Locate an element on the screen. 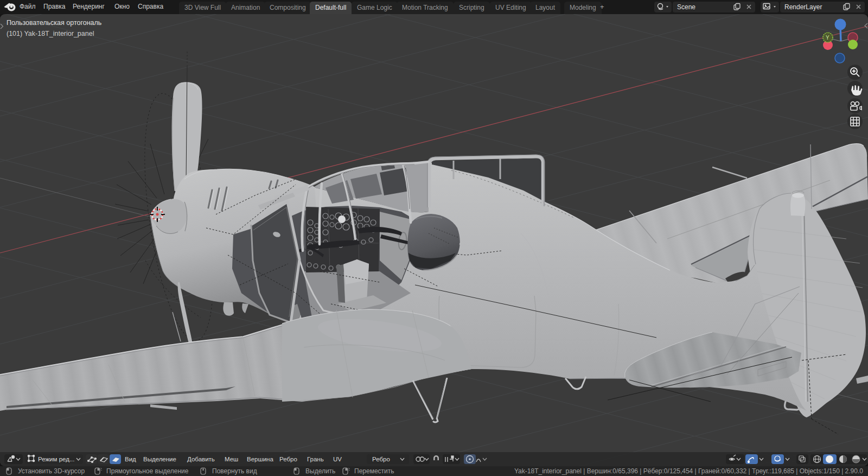 This screenshot has width=868, height=476. svg-text: (101) Yak-18T_interior_panel is located at coordinates (50, 34).